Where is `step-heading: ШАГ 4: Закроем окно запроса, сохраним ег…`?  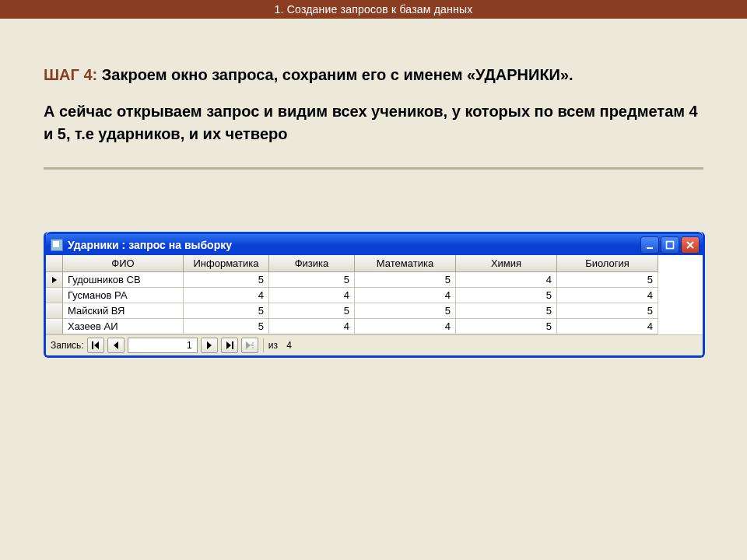 step-heading: ШАГ 4: Закроем окно запроса, сохраним ег… is located at coordinates (374, 75).